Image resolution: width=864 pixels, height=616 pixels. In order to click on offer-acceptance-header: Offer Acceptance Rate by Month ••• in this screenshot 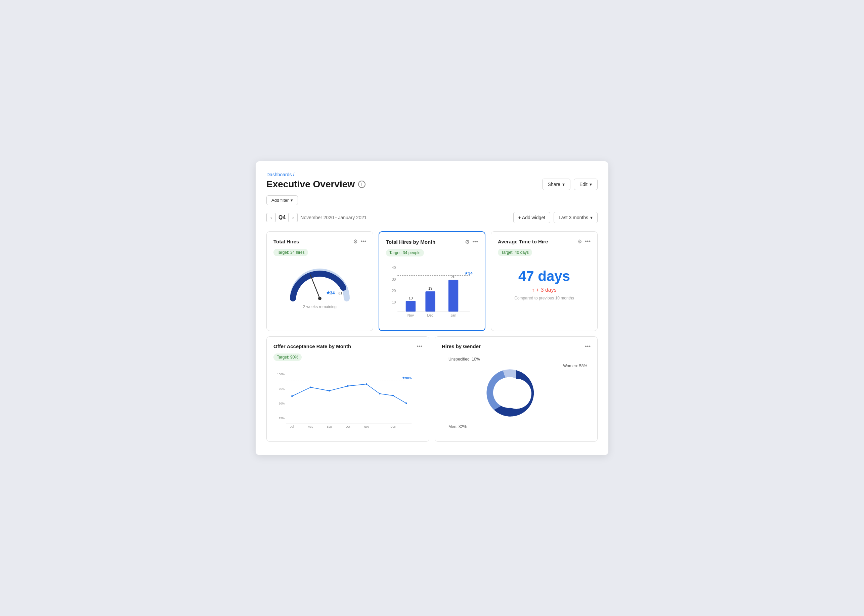, I will do `click(348, 346)`.